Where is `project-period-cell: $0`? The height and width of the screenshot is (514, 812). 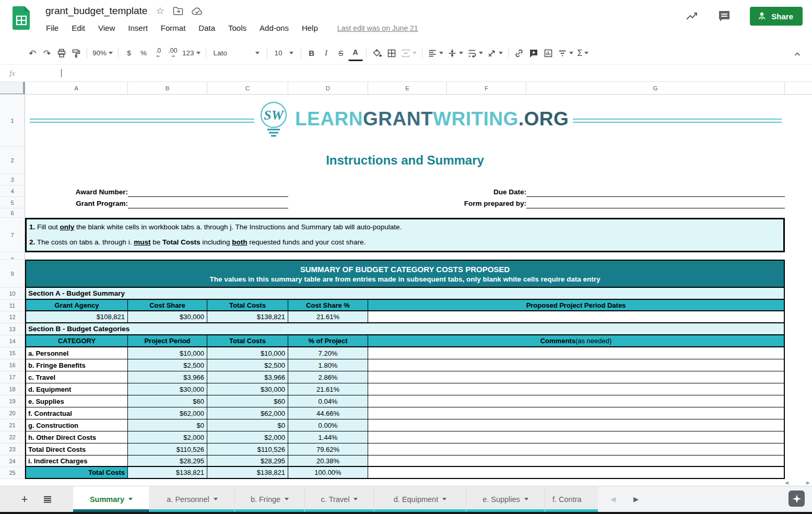
project-period-cell: $0 is located at coordinates (168, 425).